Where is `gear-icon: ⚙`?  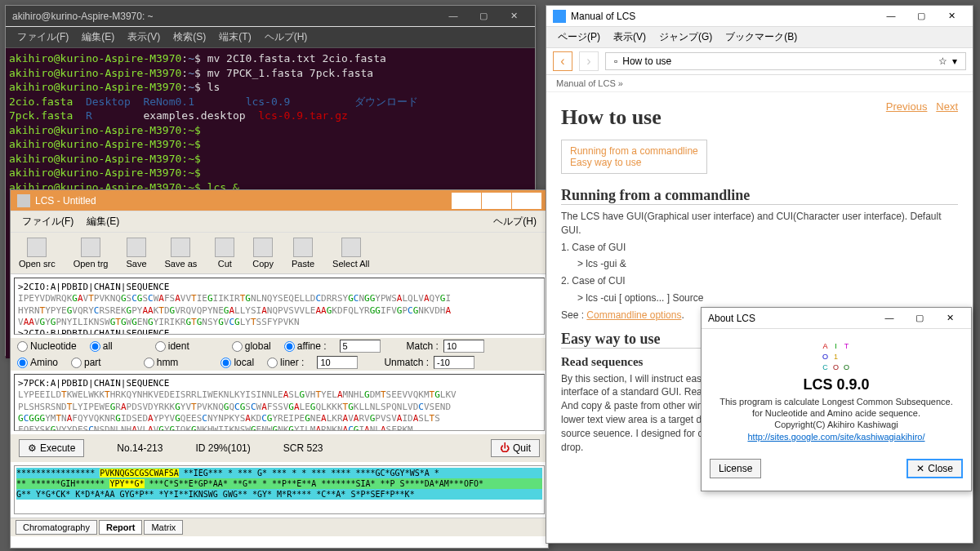
gear-icon: ⚙ is located at coordinates (33, 448).